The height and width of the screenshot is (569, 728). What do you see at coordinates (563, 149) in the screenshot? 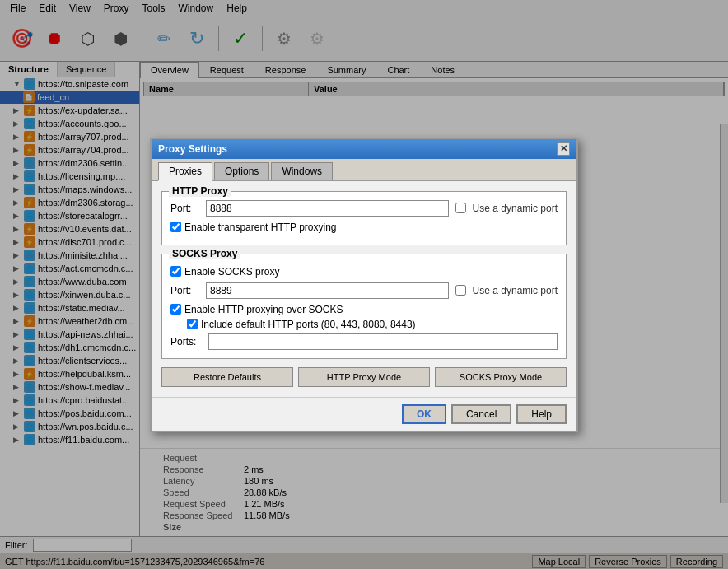
I see `dialog-close-button: ✕` at bounding box center [563, 149].